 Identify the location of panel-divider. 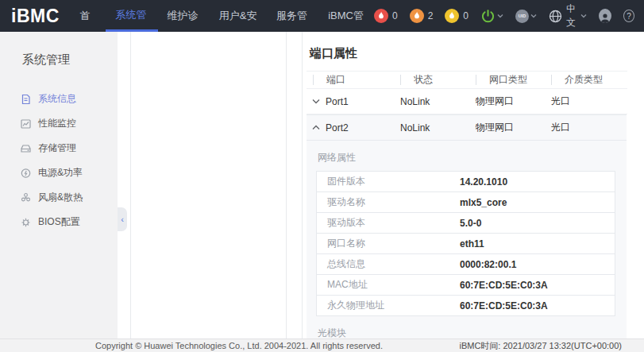
(124, 185).